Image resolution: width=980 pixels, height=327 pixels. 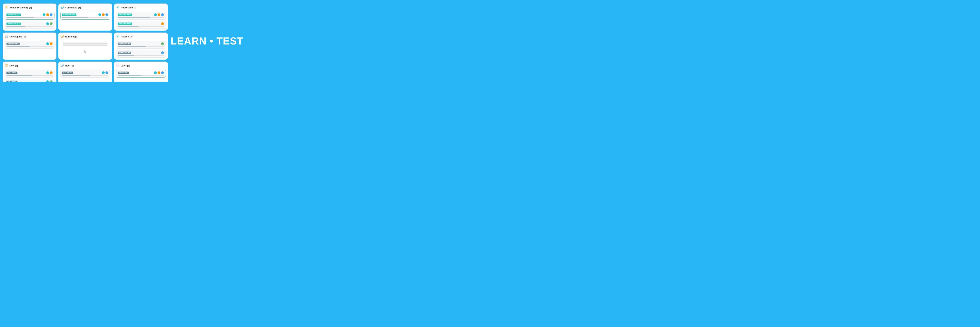 I want to click on kanban-board: Active Discovery (2)OPPORTUNITYOPPORTUNI…, so click(x=85, y=41).